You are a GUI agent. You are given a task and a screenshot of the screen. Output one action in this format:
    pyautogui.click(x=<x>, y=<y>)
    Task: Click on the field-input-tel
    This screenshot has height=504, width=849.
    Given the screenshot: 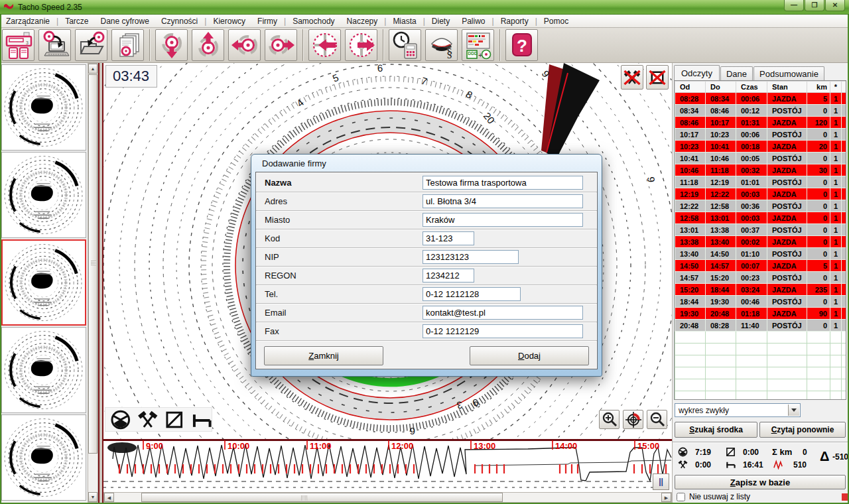 What is the action you would take?
    pyautogui.click(x=472, y=294)
    